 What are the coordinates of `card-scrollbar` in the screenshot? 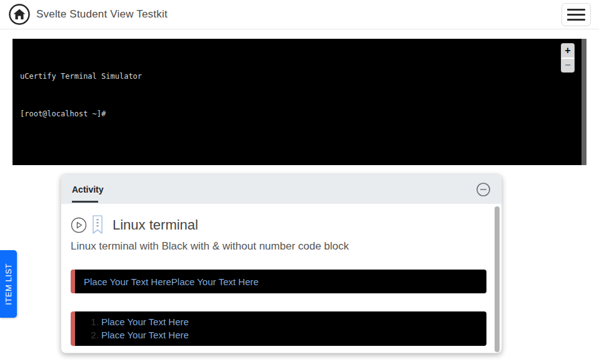 It's located at (497, 279).